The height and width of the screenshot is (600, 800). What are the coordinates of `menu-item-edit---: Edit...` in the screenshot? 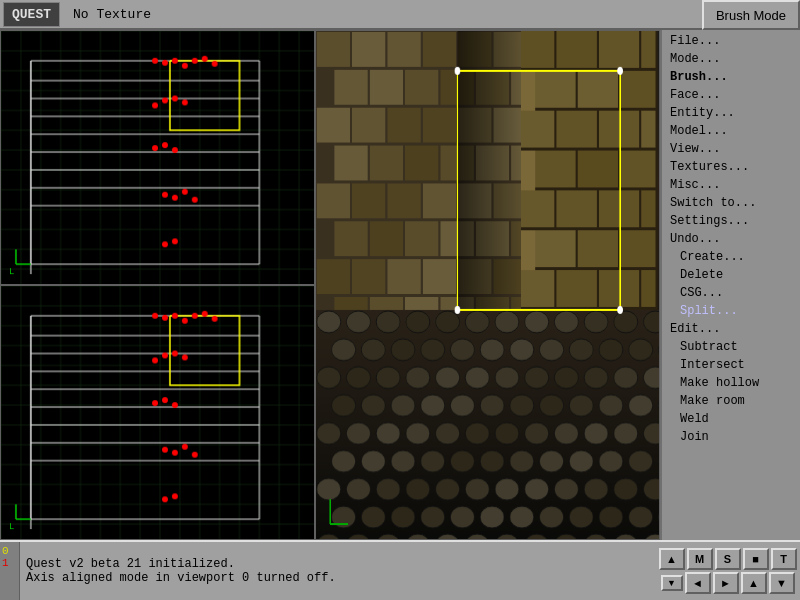 It's located at (731, 329).